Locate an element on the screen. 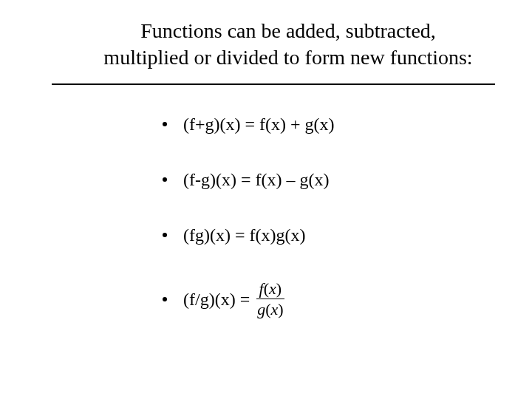 The width and height of the screenshot is (532, 399). list-item: (fg)(x) = f(x)g(x) is located at coordinates (347, 235).